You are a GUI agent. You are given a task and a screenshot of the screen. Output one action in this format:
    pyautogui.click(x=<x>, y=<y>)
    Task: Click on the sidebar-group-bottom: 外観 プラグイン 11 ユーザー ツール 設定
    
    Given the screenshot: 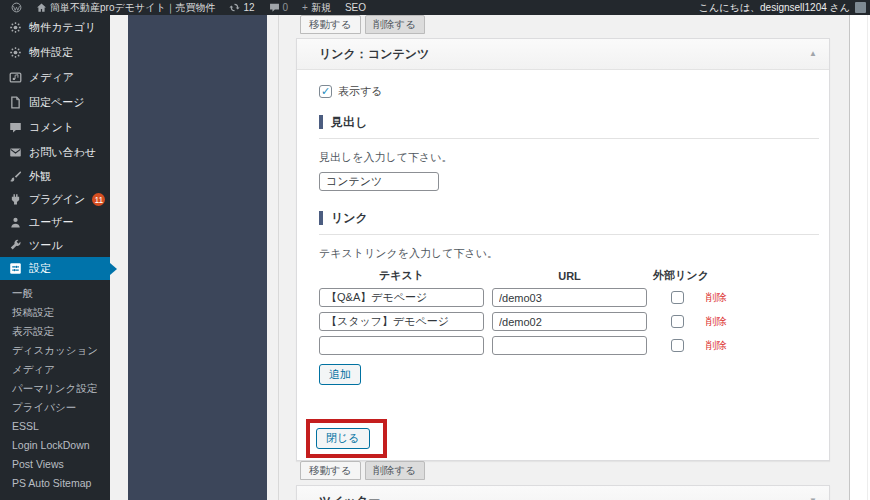 What is the action you would take?
    pyautogui.click(x=55, y=222)
    